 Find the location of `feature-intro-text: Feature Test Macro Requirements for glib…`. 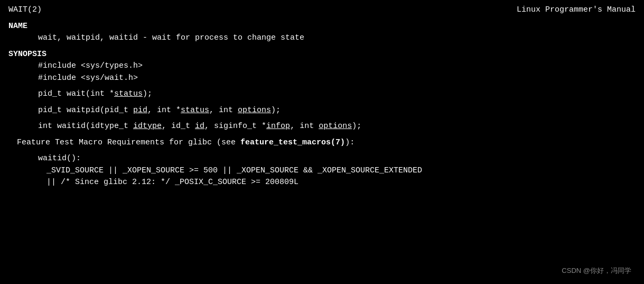

feature-intro-text: Feature Test Macro Requirements for glib… is located at coordinates (129, 143).